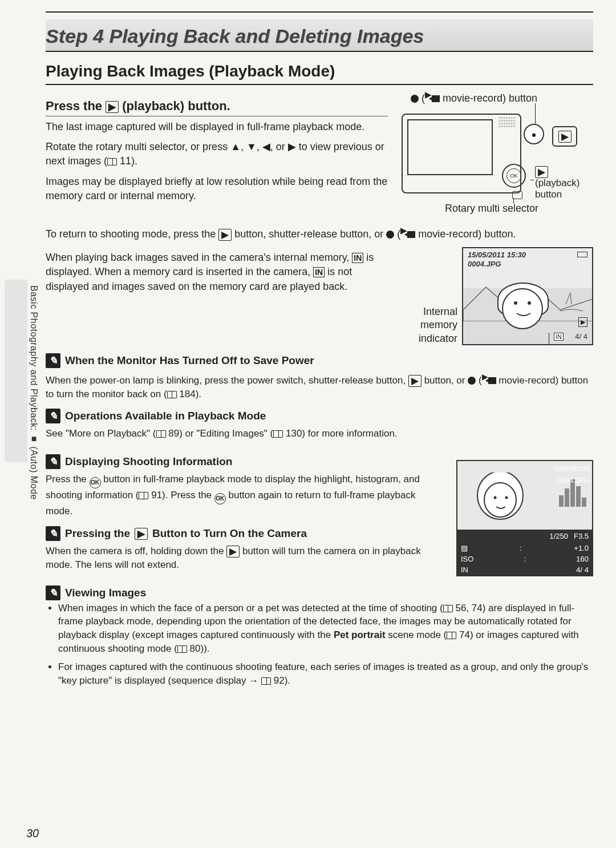  What do you see at coordinates (528, 296) in the screenshot?
I see `playback-screen-figure: 15/05/2011 15:30 0004.JPG ▶ IN 4/ 4` at bounding box center [528, 296].